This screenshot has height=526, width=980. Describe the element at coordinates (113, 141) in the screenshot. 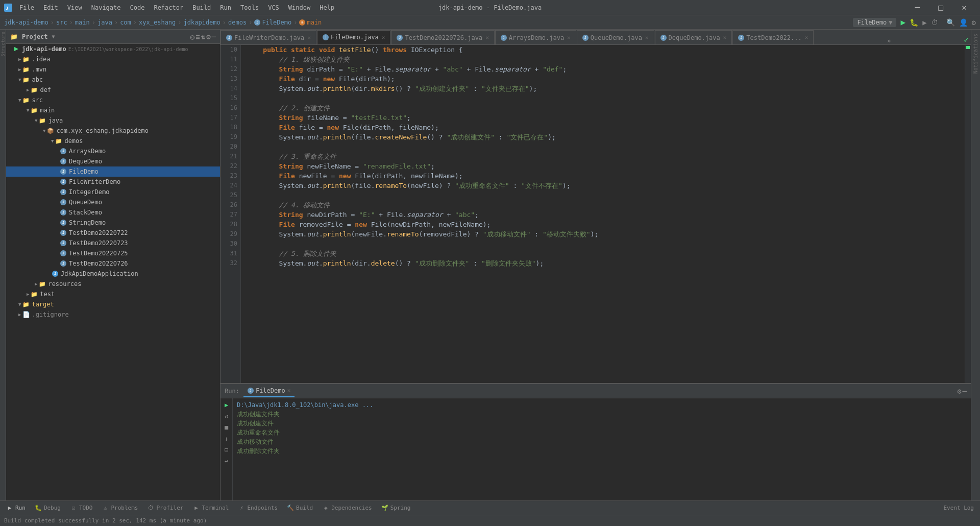

I see `tree-demos-folder: ▼ 📁 demos` at that location.